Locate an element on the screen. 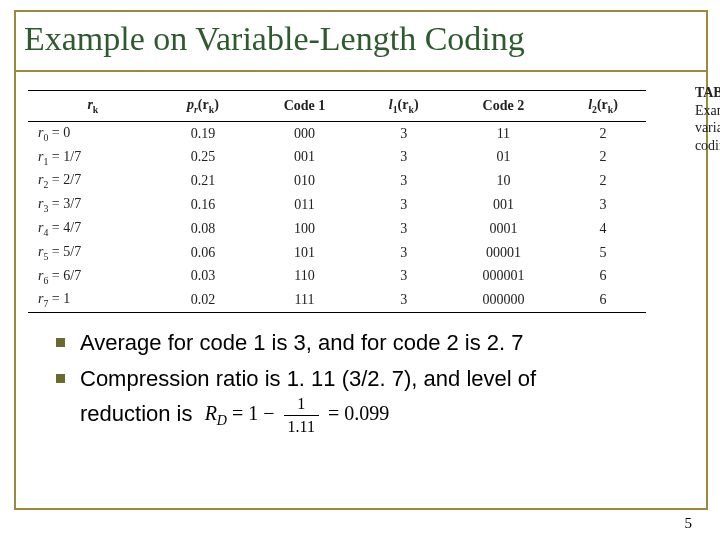 This screenshot has height=540, width=720. col-rk: rk is located at coordinates (93, 106).